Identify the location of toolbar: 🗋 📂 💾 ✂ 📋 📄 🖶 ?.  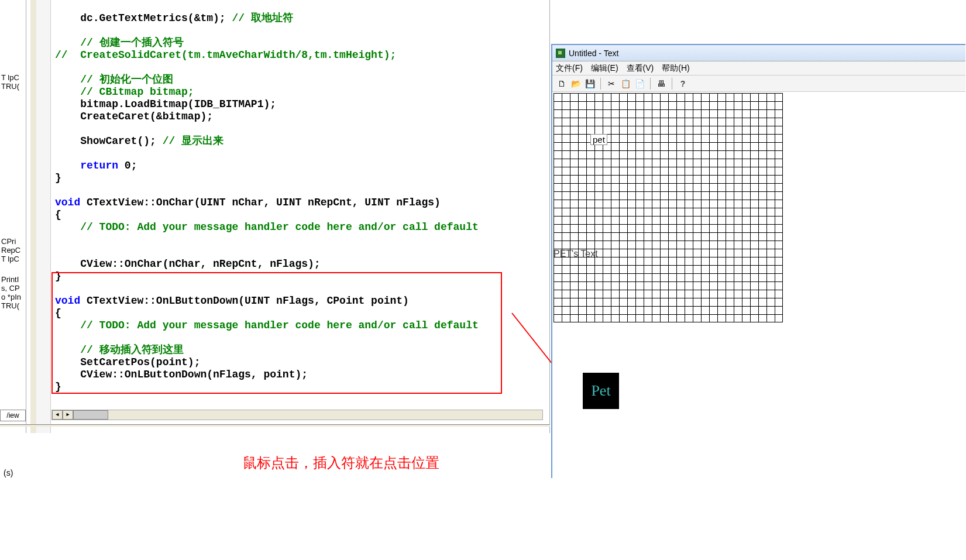
(759, 84).